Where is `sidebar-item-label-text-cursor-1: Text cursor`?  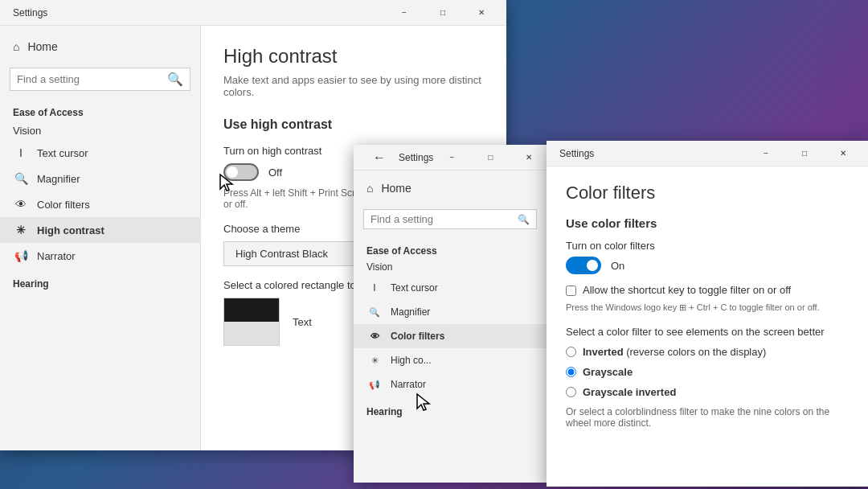 sidebar-item-label-text-cursor-1: Text cursor is located at coordinates (63, 153).